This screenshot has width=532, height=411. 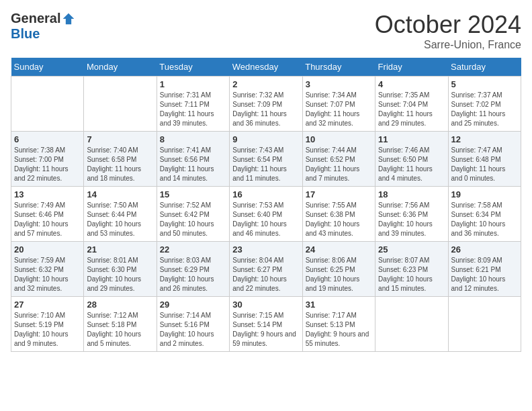 What do you see at coordinates (47, 330) in the screenshot?
I see `day-info: Sunrise: 7:10 AM Sunset: 5:19 PM Dayligh…` at bounding box center [47, 330].